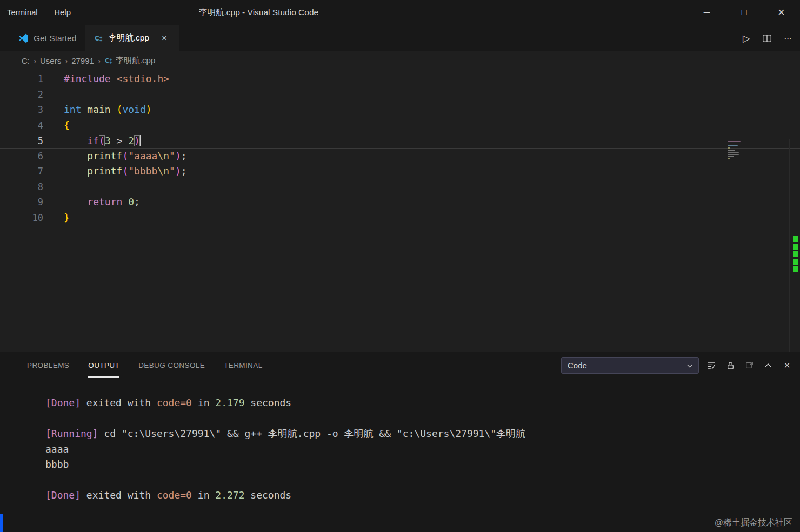  Describe the element at coordinates (746, 38) in the screenshot. I see `run-code-button: ▷` at that location.